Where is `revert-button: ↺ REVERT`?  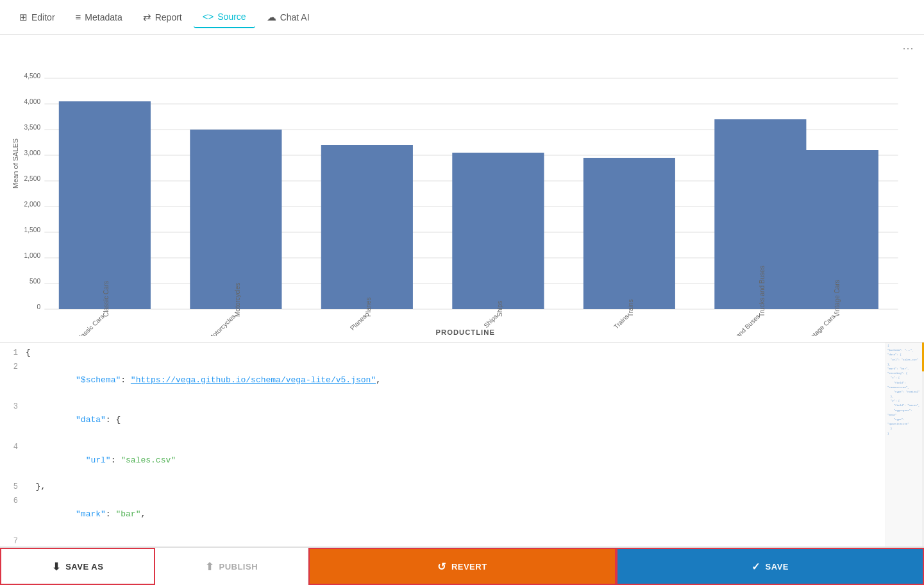 revert-button: ↺ REVERT is located at coordinates (462, 566).